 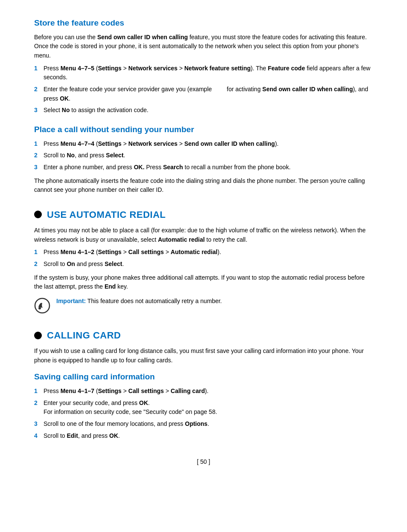 What do you see at coordinates (204, 252) in the screenshot?
I see `list-item: 1 Press Menu 4–1–2 (Settings > Call sett…` at bounding box center [204, 252].